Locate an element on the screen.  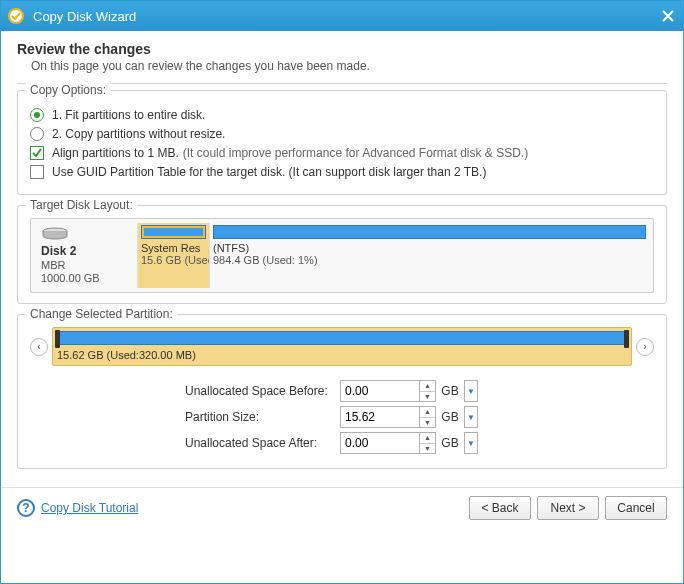
disk-size: 1000.00 GB is located at coordinates (86, 278).